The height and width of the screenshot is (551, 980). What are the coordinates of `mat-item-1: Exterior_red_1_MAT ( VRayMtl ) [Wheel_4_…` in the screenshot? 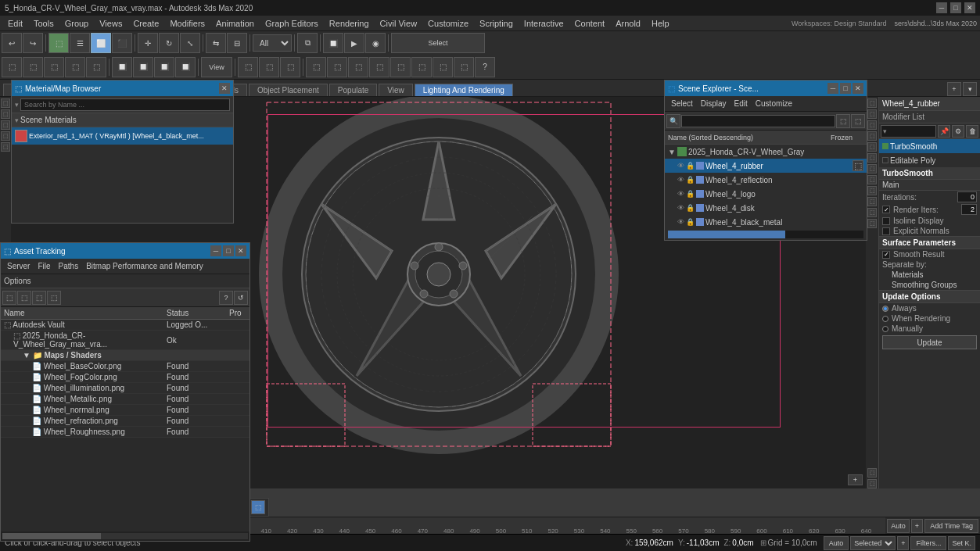 It's located at (122, 136).